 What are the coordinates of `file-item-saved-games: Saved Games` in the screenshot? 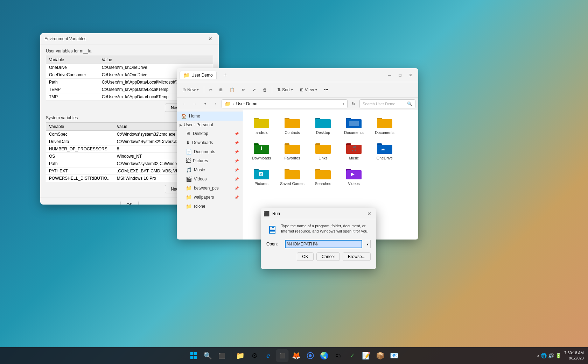 It's located at (292, 177).